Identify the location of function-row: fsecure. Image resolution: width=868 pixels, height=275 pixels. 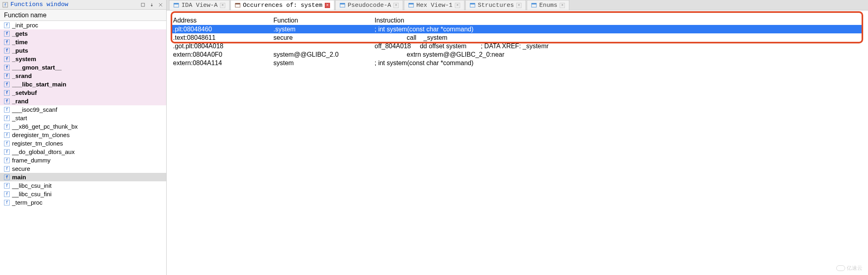
(83, 169).